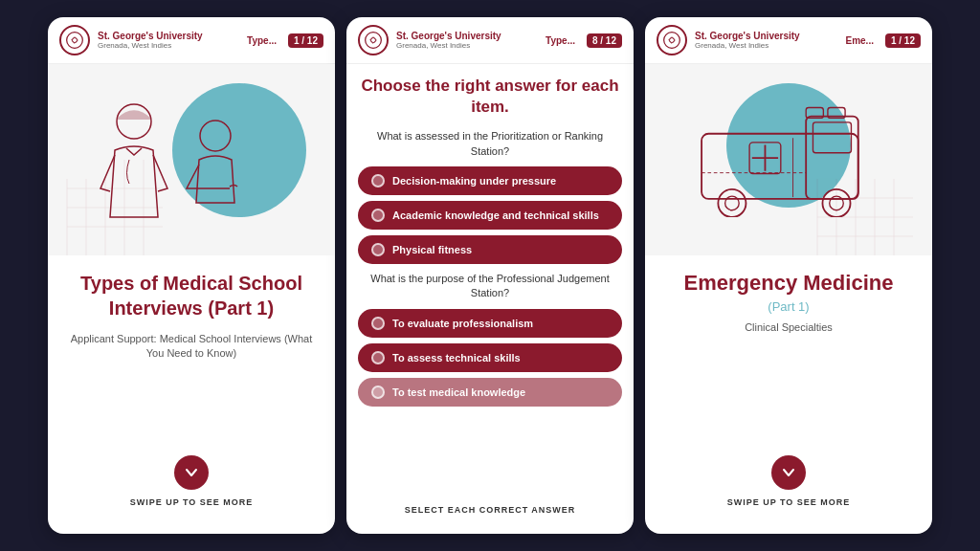  Describe the element at coordinates (605, 40) in the screenshot. I see `card2-counter: 8 / 12` at that location.